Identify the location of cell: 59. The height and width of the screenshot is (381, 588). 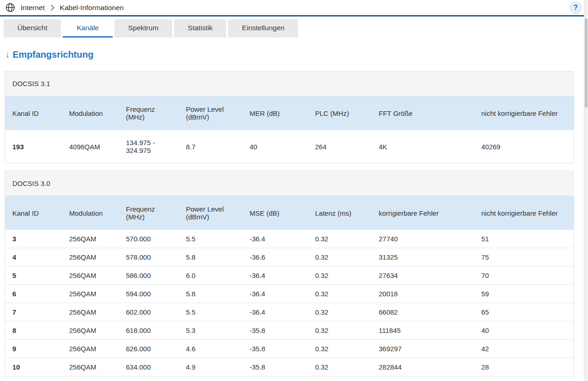
(524, 294).